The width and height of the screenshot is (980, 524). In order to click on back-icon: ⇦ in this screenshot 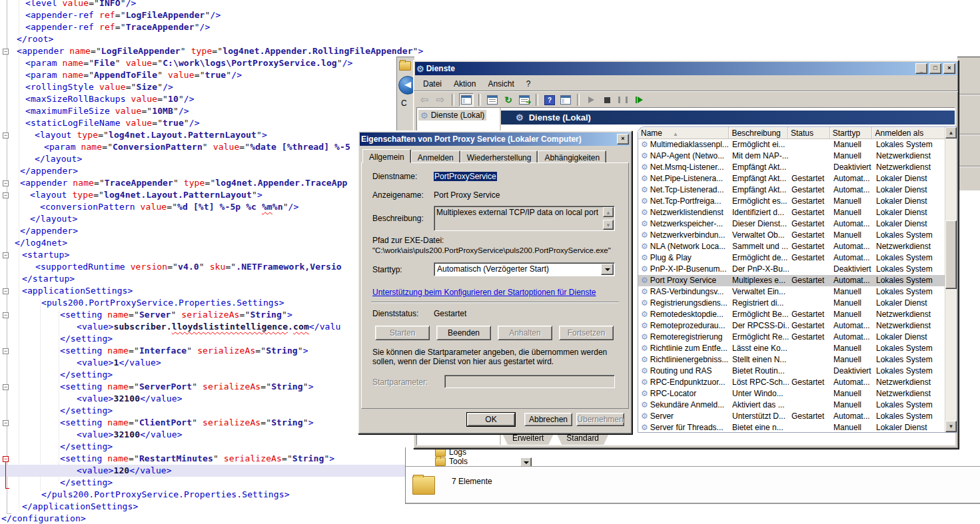, I will do `click(424, 100)`.